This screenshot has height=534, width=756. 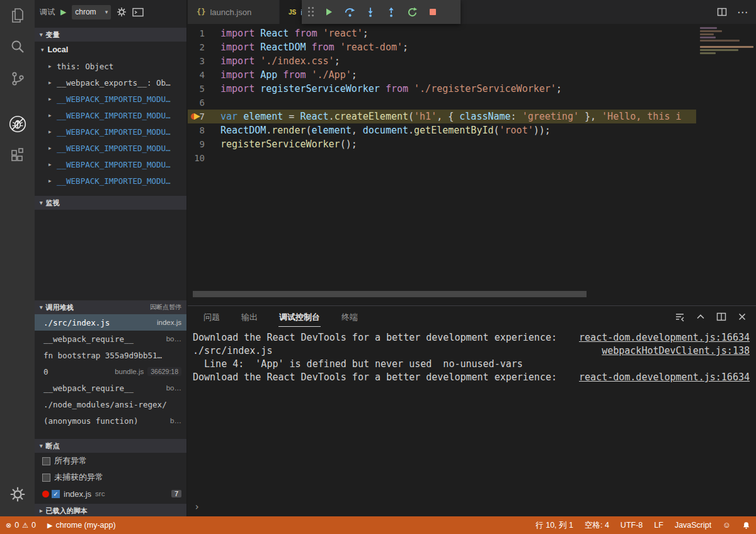 I want to click on scope-local: ▾ Local, so click(x=111, y=50).